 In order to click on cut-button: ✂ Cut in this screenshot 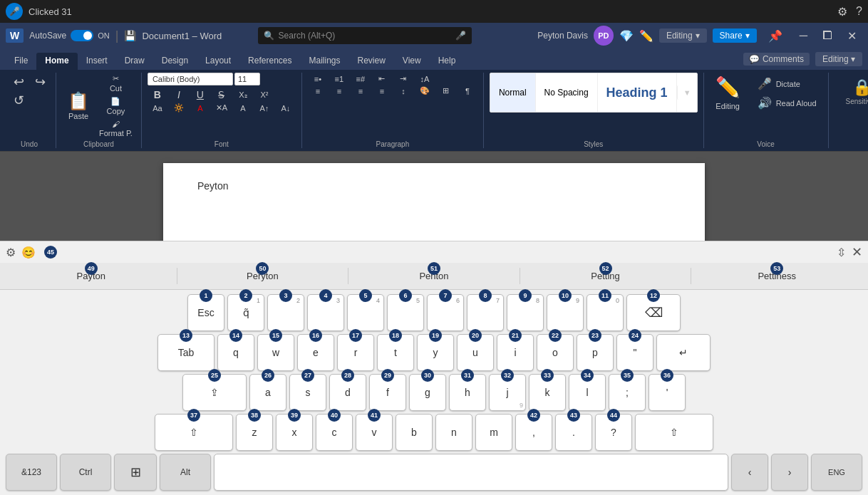, I will do `click(115, 83)`.